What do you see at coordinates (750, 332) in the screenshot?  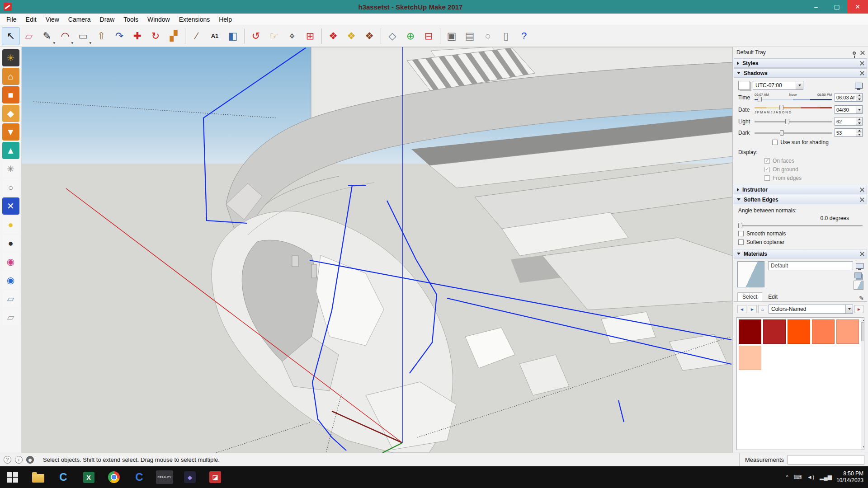 I see `swatch-dark-red` at bounding box center [750, 332].